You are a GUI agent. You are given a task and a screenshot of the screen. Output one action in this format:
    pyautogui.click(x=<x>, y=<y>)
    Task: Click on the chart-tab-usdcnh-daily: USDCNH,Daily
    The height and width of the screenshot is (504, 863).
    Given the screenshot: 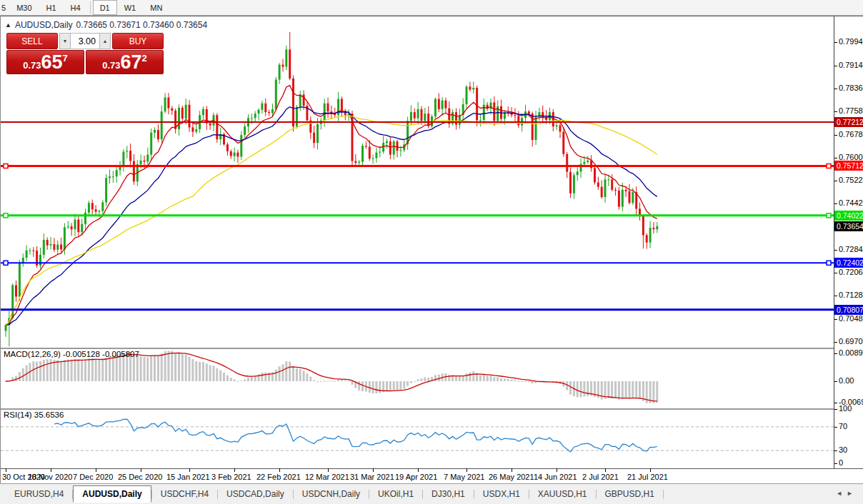 What is the action you would take?
    pyautogui.click(x=331, y=494)
    